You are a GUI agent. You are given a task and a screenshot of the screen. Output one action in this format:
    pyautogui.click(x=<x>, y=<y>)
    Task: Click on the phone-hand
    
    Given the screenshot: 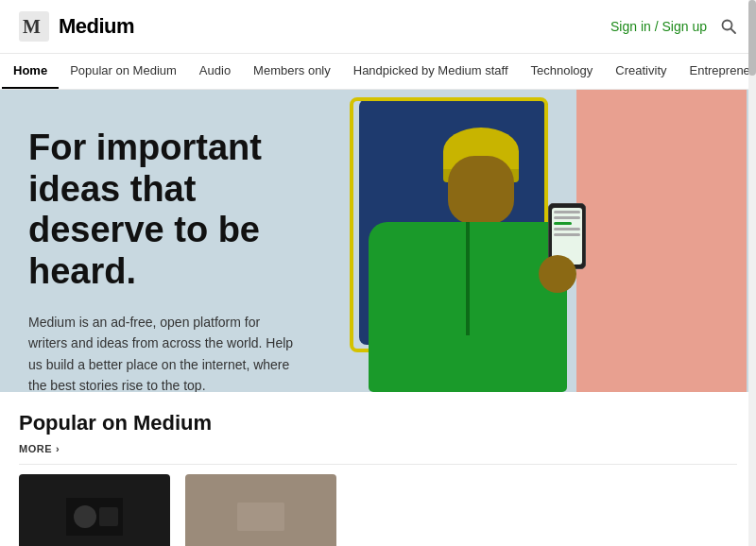 What is the action you would take?
    pyautogui.click(x=559, y=247)
    